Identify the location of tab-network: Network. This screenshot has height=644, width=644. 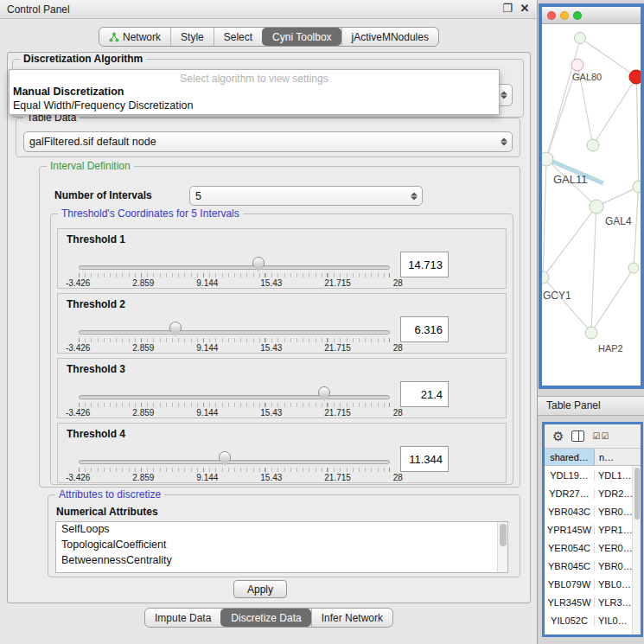
(135, 36).